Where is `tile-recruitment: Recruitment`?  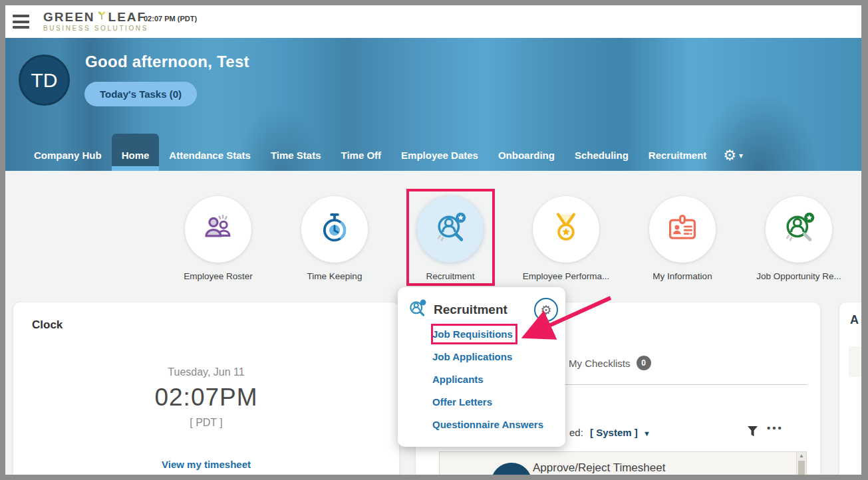 tile-recruitment: Recruitment is located at coordinates (450, 239).